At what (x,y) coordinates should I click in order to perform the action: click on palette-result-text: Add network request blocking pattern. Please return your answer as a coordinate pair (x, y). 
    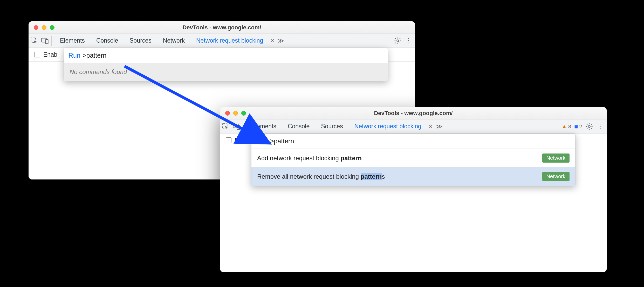
    Looking at the image, I should click on (309, 158).